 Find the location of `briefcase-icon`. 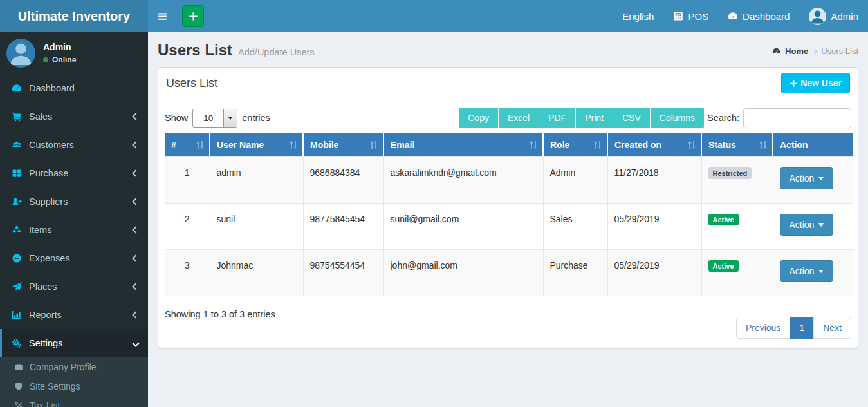

briefcase-icon is located at coordinates (19, 367).